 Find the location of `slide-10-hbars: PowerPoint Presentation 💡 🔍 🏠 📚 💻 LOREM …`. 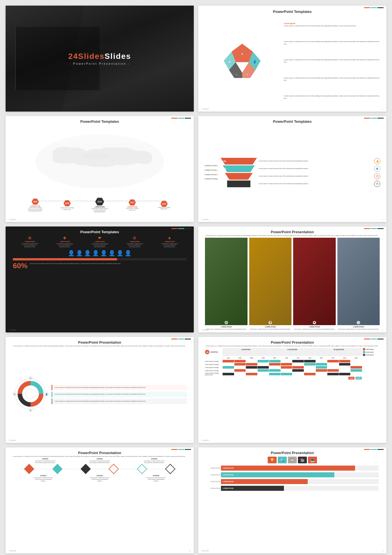

slide-10-hbars: PowerPoint Presentation 💡 🔍 🏠 📚 💻 LOREM … is located at coordinates (292, 500).